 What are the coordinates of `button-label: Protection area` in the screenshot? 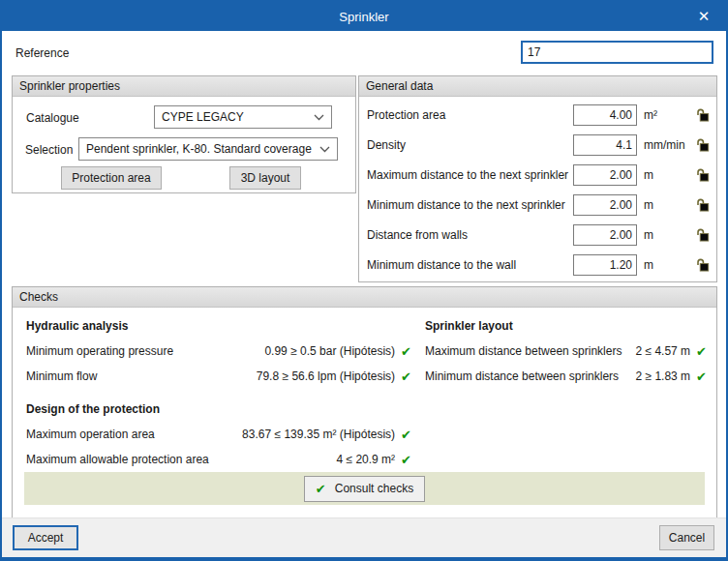 It's located at (110, 178).